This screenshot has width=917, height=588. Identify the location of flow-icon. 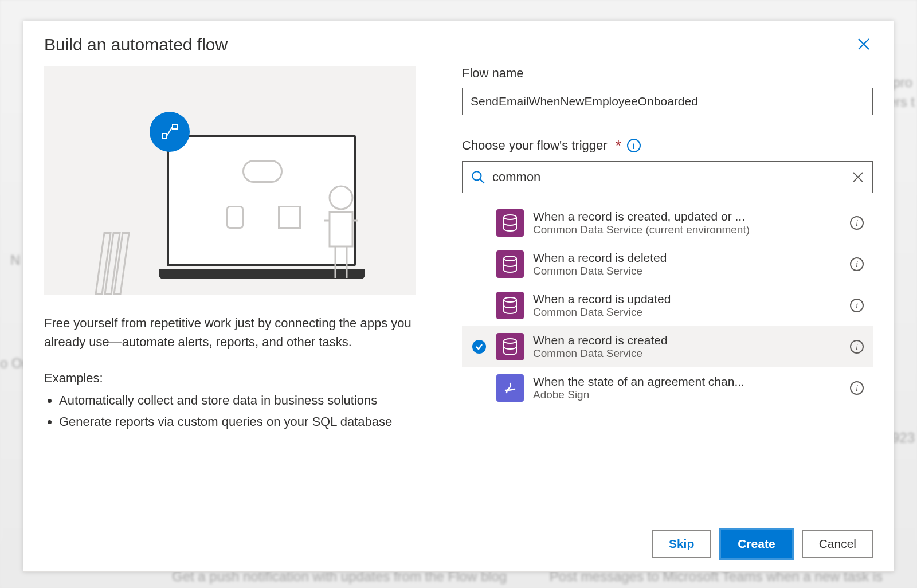
(170, 132).